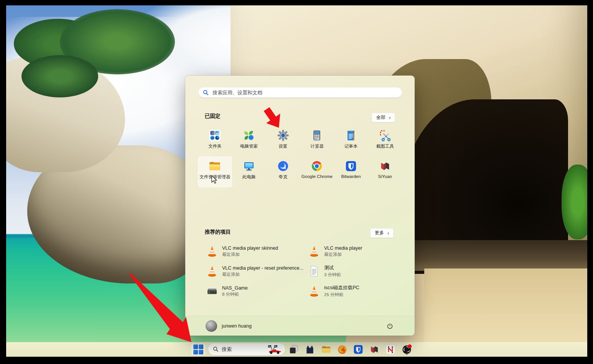  What do you see at coordinates (300, 93) in the screenshot?
I see `start-search-input: 搜索应用、设置和文档` at bounding box center [300, 93].